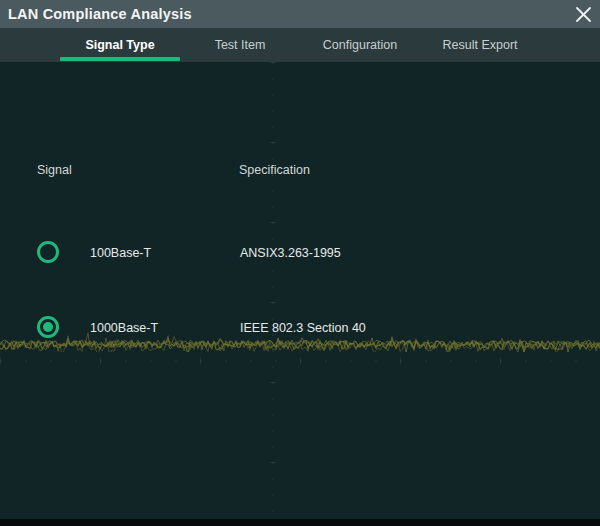  What do you see at coordinates (100, 14) in the screenshot?
I see `dialog-title: LAN Compliance Analysis` at bounding box center [100, 14].